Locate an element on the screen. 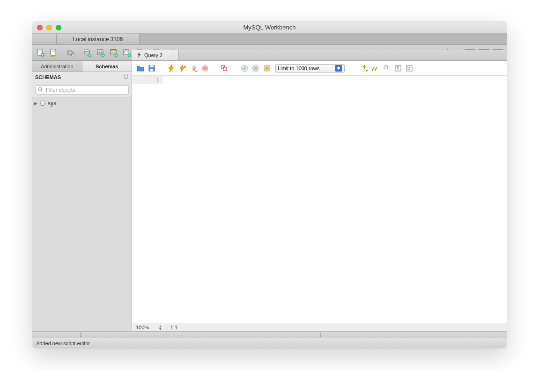  toggle-invisible-icon is located at coordinates (387, 68).